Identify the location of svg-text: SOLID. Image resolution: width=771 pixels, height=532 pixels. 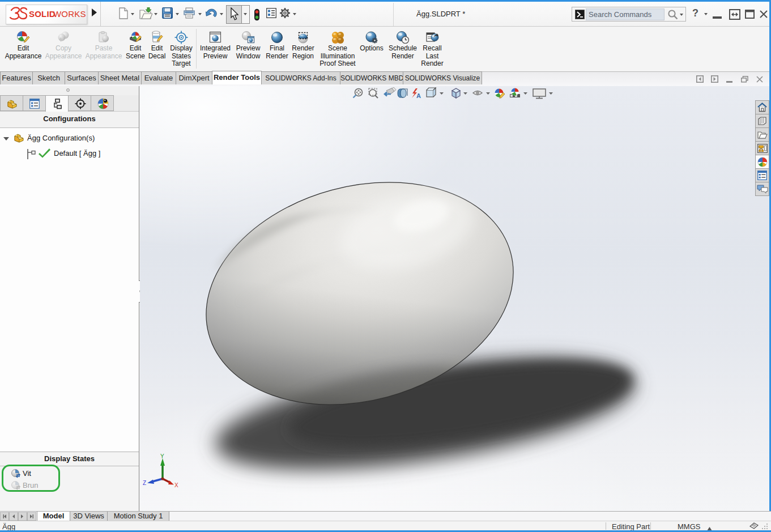
(42, 14).